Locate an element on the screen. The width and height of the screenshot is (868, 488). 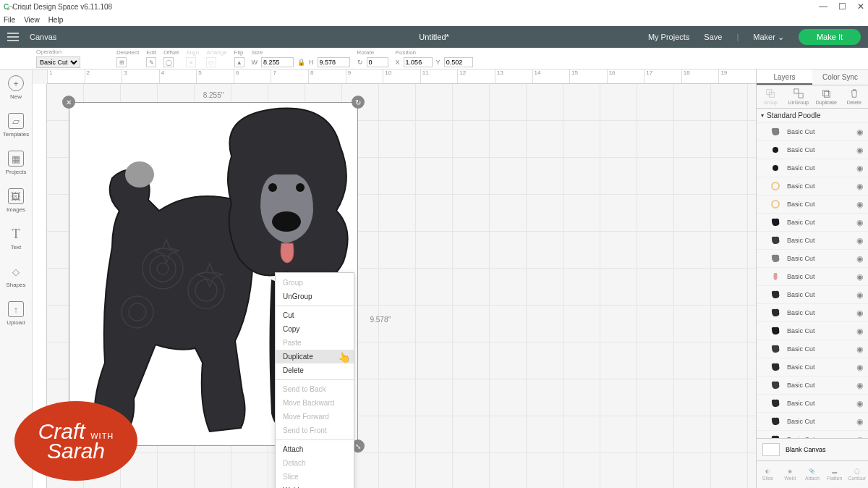
rotate-input is located at coordinates (378, 62).